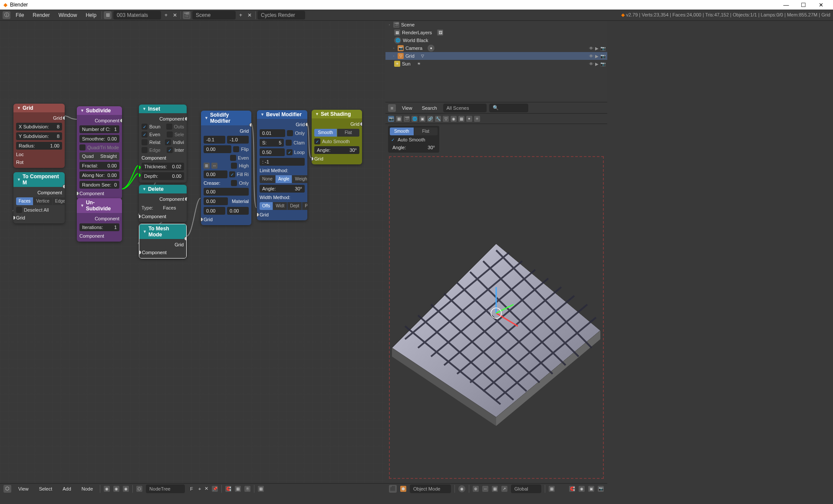 The width and height of the screenshot is (833, 504). What do you see at coordinates (462, 489) in the screenshot?
I see `shading-solid-icon: ◉` at bounding box center [462, 489].